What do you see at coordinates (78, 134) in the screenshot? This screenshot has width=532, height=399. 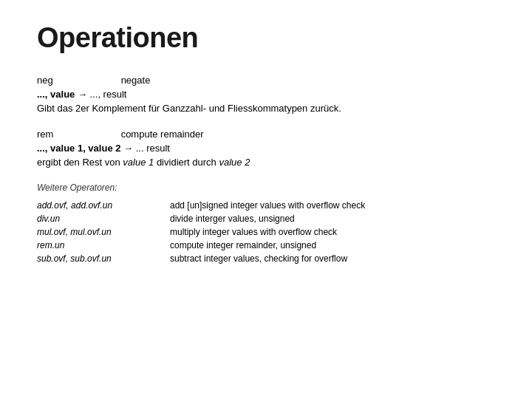 I see `rem-op-name: rem` at bounding box center [78, 134].